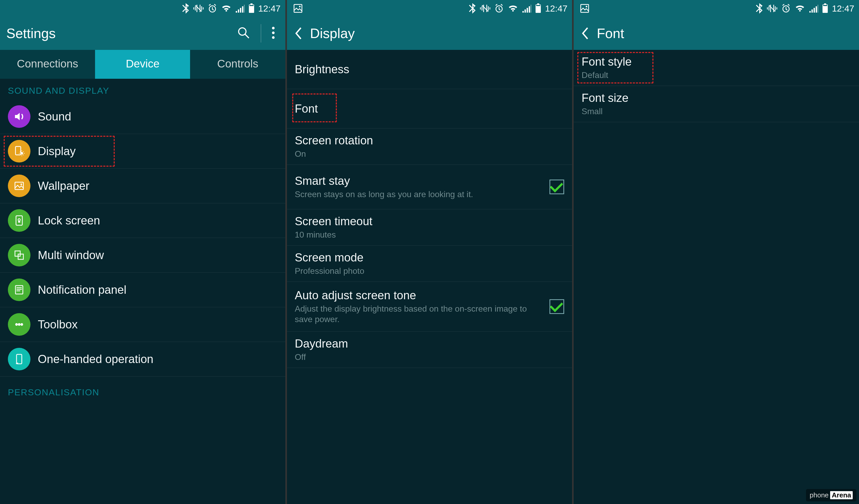  What do you see at coordinates (819, 495) in the screenshot?
I see `watermark-text-a: phone` at bounding box center [819, 495].